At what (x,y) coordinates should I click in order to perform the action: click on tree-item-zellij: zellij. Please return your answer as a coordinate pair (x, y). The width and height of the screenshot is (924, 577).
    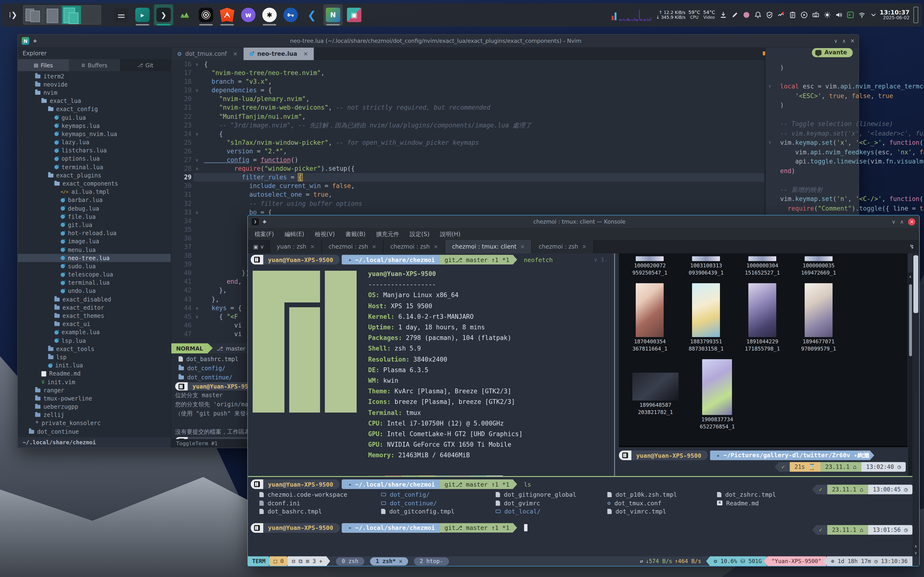
    Looking at the image, I should click on (94, 415).